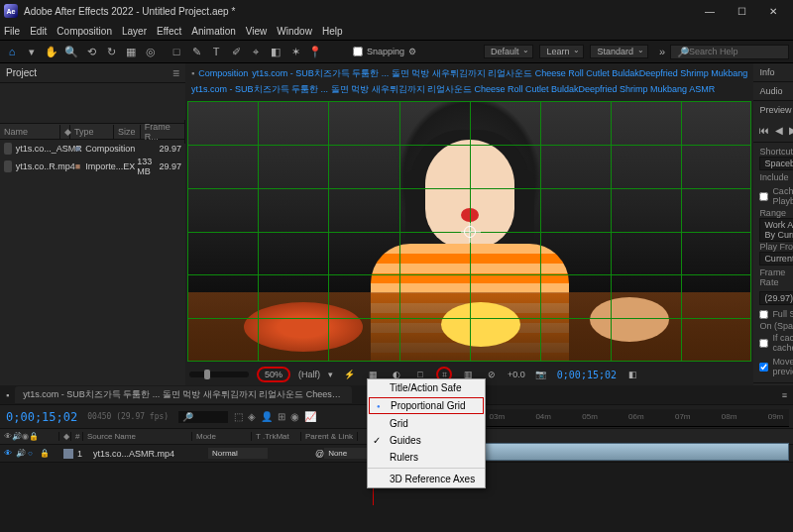  Describe the element at coordinates (776, 298) in the screenshot. I see `framerate-select: (29.97)` at that location.